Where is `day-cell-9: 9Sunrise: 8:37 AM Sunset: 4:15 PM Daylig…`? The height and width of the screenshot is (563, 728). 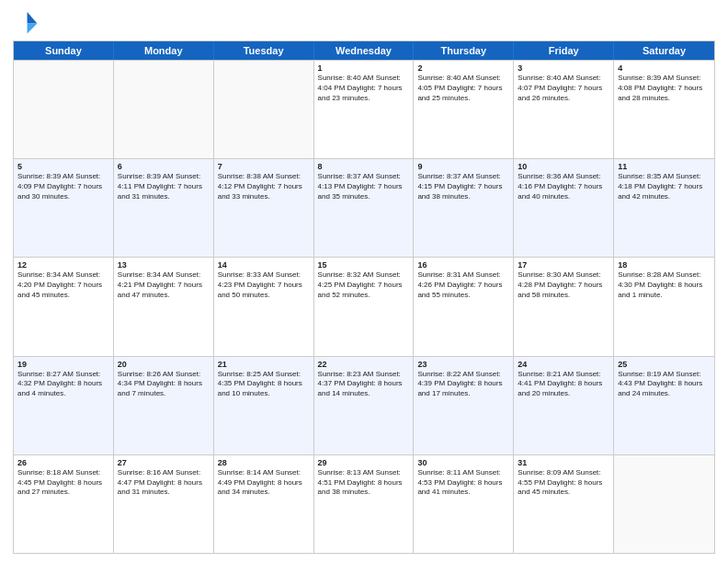 day-cell-9: 9Sunrise: 8:37 AM Sunset: 4:15 PM Daylig… is located at coordinates (463, 208).